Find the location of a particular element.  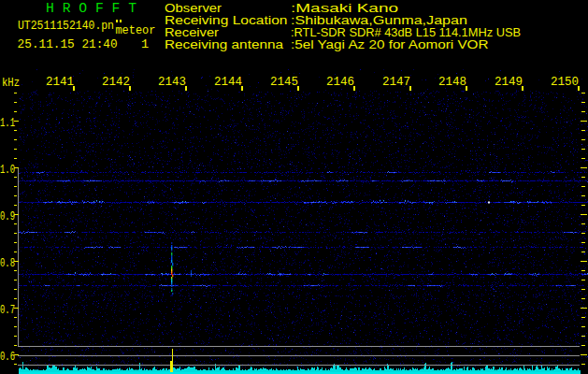

svg-text: 1.1 is located at coordinates (7, 123).